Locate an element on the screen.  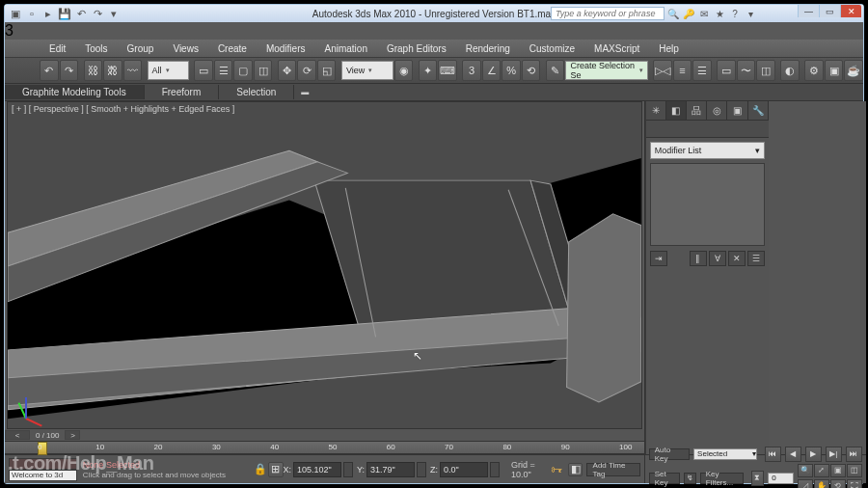
search-go-icon: 🔍 is located at coordinates (673, 14).